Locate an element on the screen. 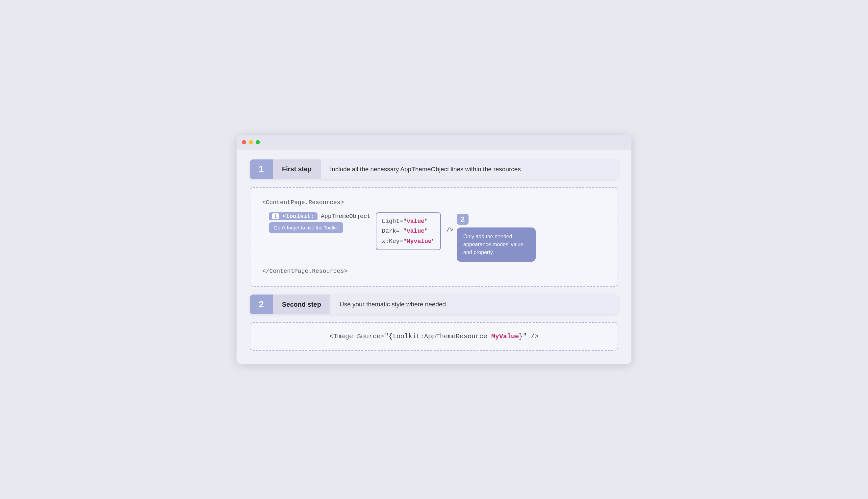 This screenshot has width=868, height=499. open-tag-text: <ContentPage.Resources> is located at coordinates (303, 202).